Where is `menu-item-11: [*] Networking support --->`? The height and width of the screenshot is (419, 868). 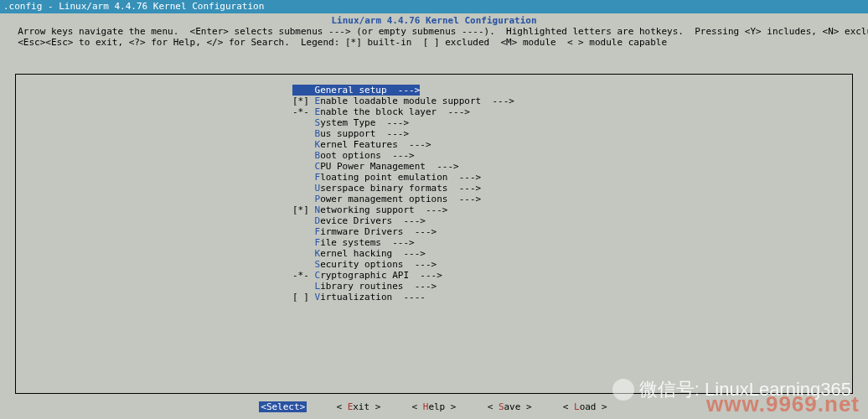 menu-item-11: [*] Networking support ---> is located at coordinates (370, 210).